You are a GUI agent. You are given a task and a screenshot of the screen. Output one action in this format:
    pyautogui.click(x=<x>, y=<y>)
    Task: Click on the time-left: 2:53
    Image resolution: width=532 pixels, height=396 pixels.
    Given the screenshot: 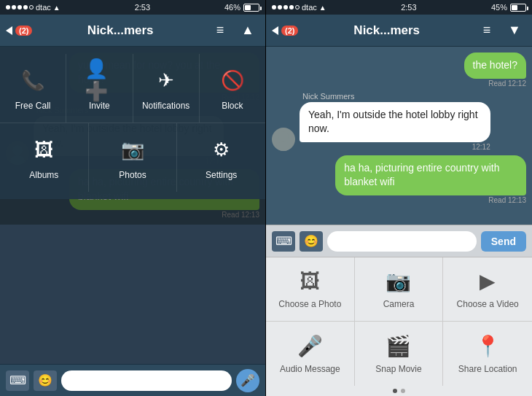 What is the action you would take?
    pyautogui.click(x=143, y=7)
    